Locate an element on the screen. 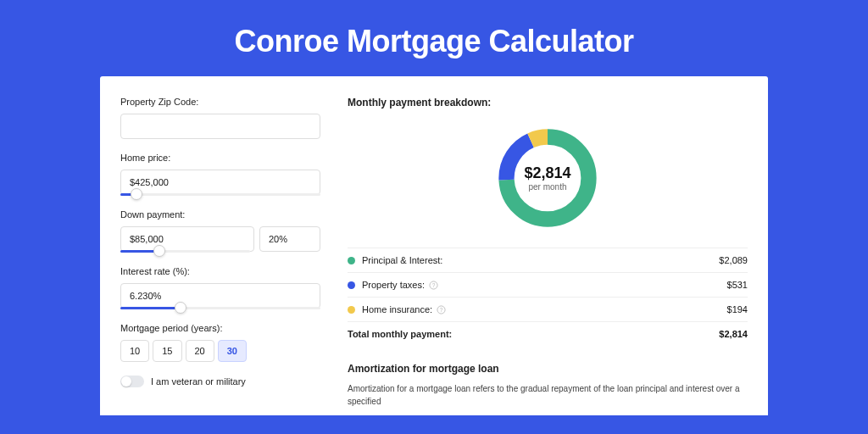 The width and height of the screenshot is (868, 434). amortization-body: Amortization for a mortgage loan refers … is located at coordinates (548, 395).